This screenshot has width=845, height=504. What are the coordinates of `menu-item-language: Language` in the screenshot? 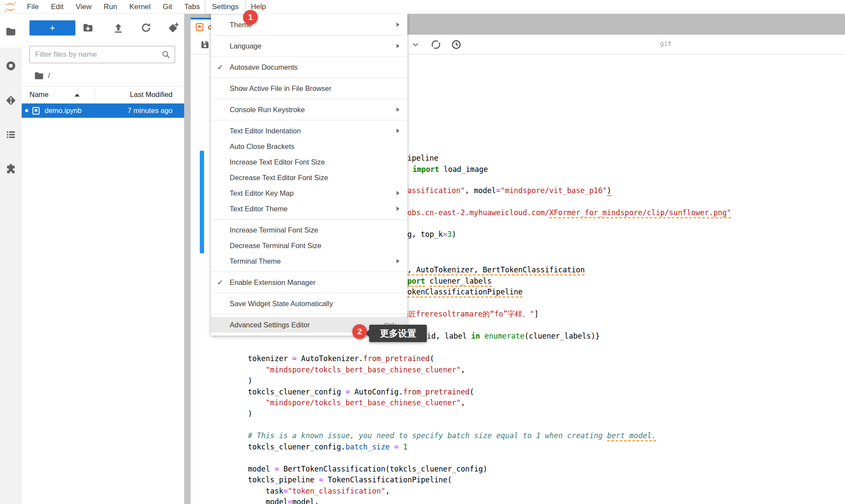 It's located at (309, 46).